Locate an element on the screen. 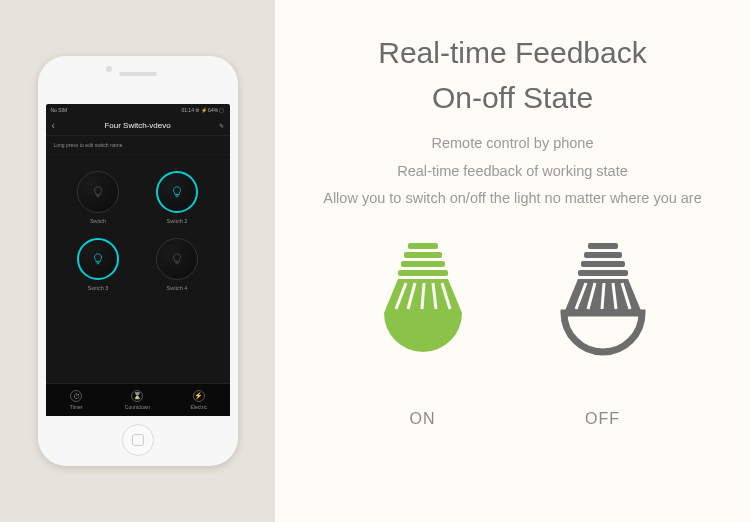  tab-label: Timer is located at coordinates (76, 407).